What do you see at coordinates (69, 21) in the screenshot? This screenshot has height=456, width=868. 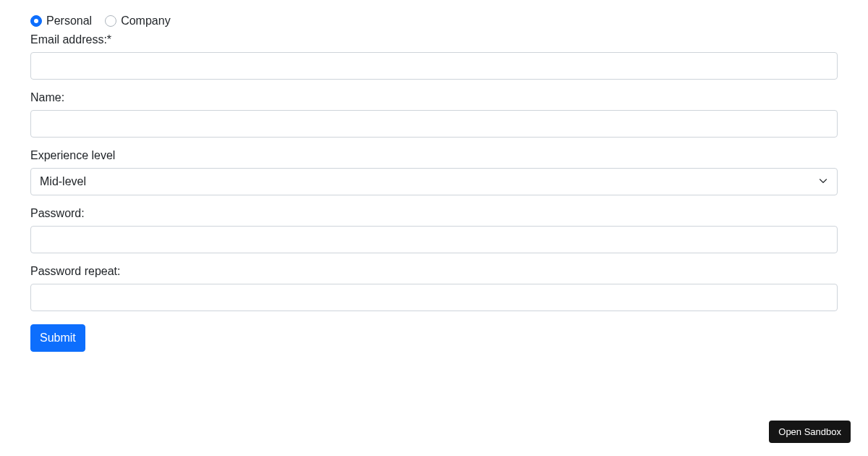 I see `radio-label-personal: Personal` at bounding box center [69, 21].